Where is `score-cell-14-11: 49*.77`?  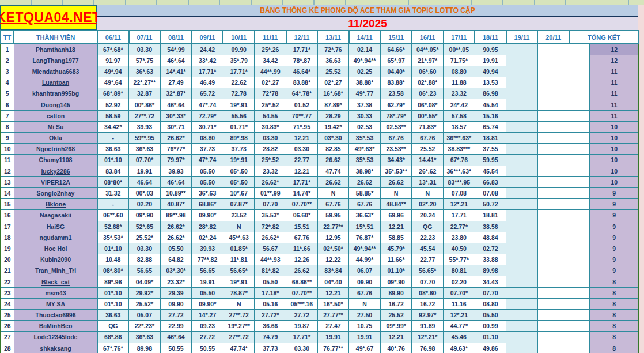
score-cell-14-11: 49*.77 is located at coordinates (365, 93).